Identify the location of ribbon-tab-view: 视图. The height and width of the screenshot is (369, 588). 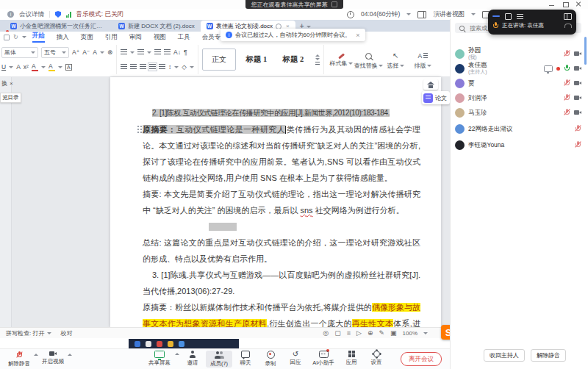
(160, 37).